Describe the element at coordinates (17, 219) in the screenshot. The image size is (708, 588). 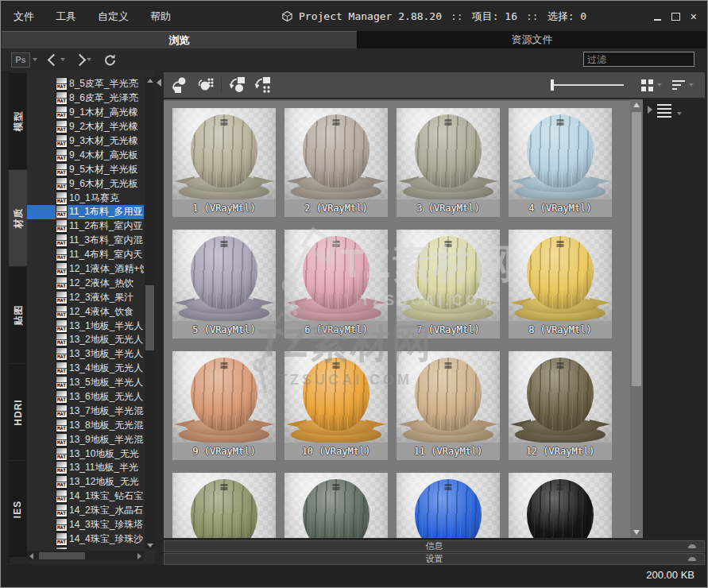
I see `sidebar-tab-材质: 材质` at that location.